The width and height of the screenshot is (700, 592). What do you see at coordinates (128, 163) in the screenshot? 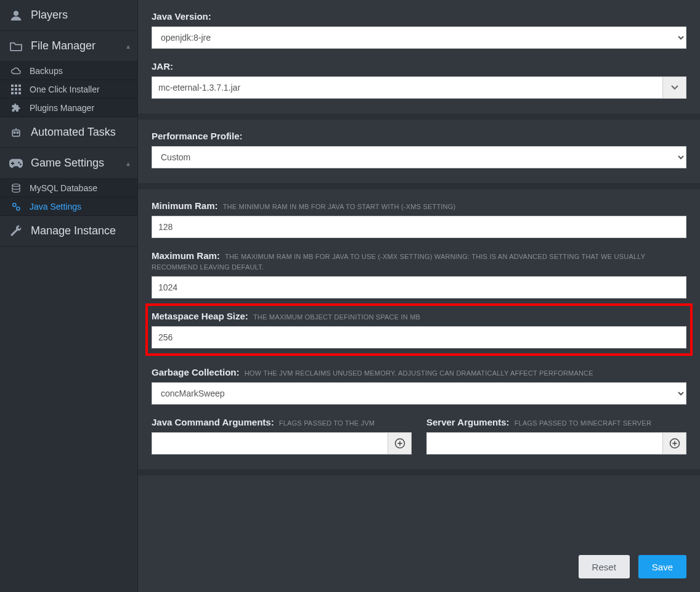
I see `chevron-up-icon: ▴` at bounding box center [128, 163].